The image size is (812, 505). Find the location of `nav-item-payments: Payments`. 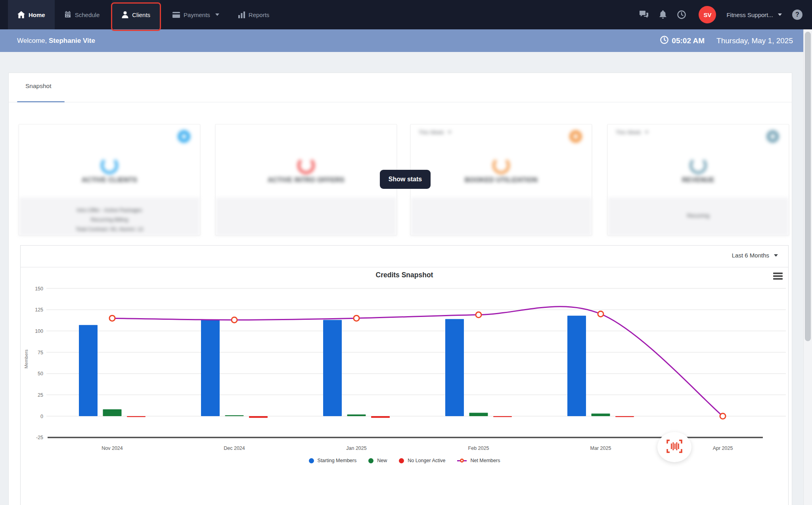

nav-item-payments: Payments is located at coordinates (196, 15).